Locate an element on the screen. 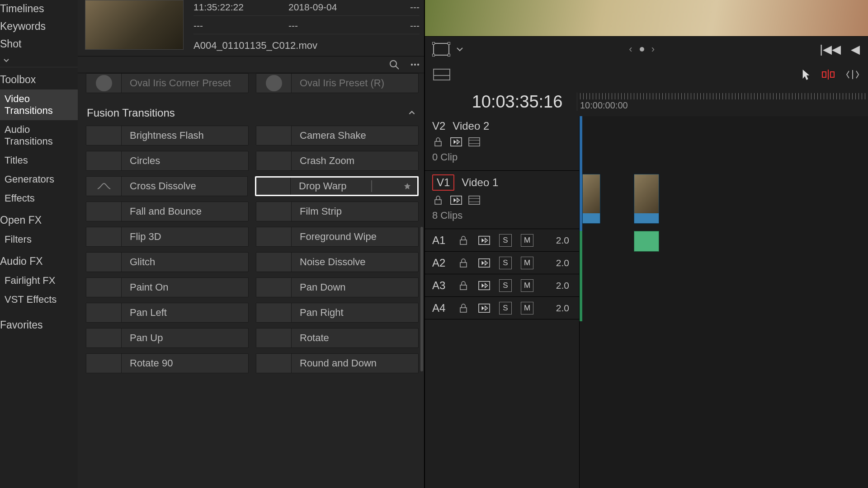 This screenshot has width=868, height=488. transition-paint-on: Paint On is located at coordinates (167, 287).